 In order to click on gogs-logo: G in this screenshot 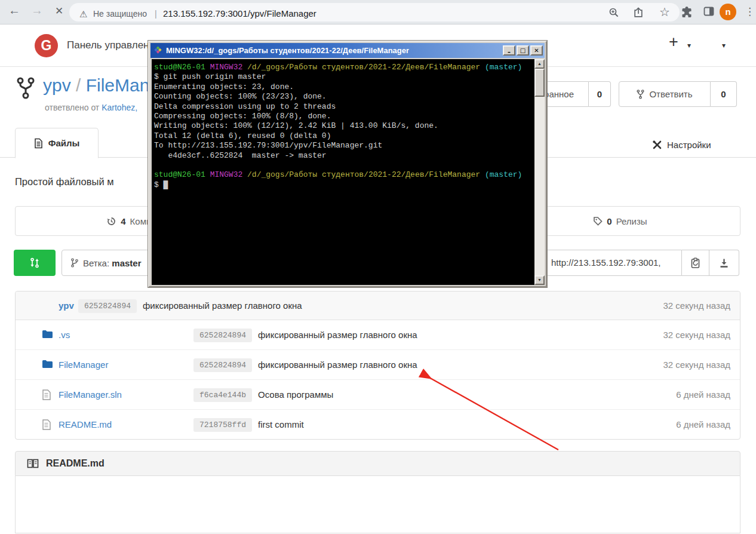, I will do `click(47, 45)`.